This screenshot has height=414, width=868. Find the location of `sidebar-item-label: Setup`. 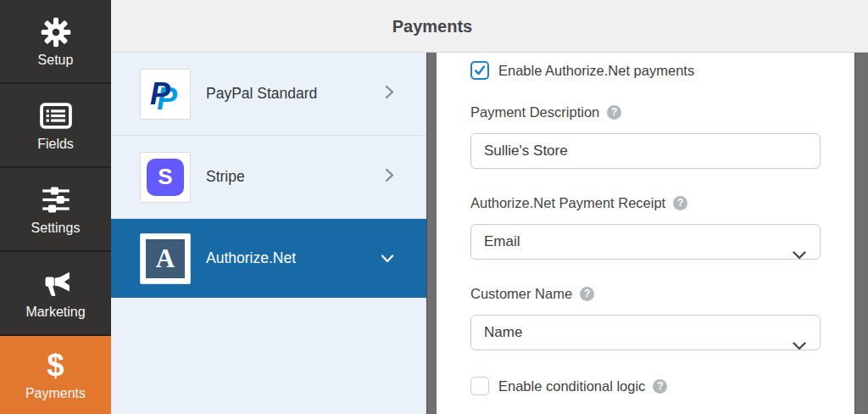

sidebar-item-label: Setup is located at coordinates (56, 60).